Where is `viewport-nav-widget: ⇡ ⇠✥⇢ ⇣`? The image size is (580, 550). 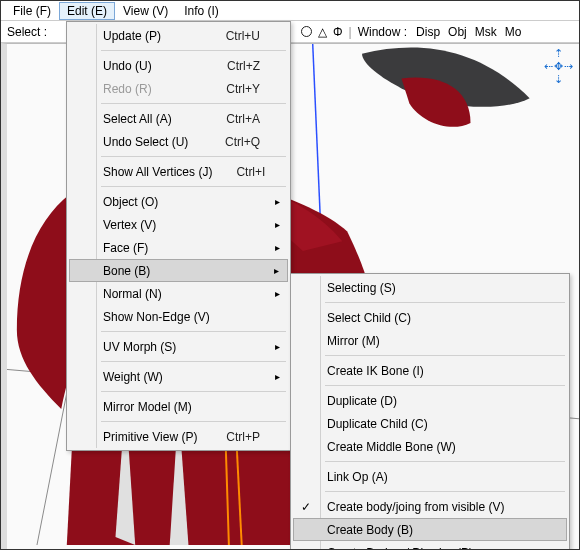
viewport-nav-widget: ⇡ ⇠✥⇢ ⇣ is located at coordinates (558, 62).